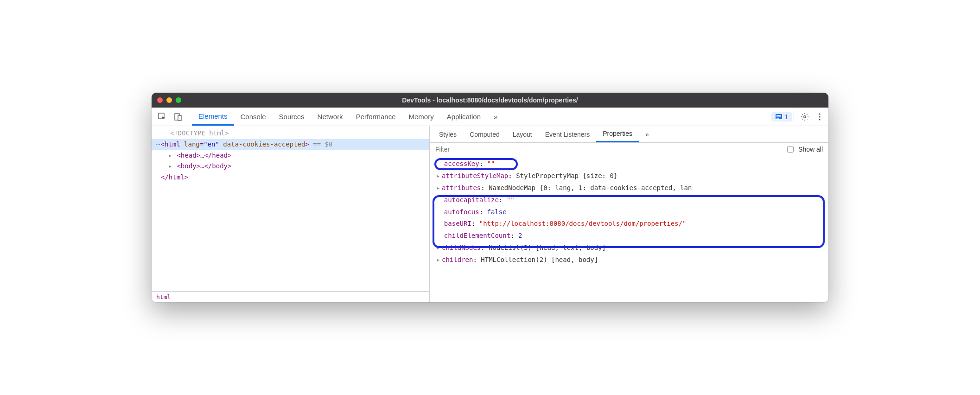  I want to click on show-all-label: Show all, so click(810, 149).